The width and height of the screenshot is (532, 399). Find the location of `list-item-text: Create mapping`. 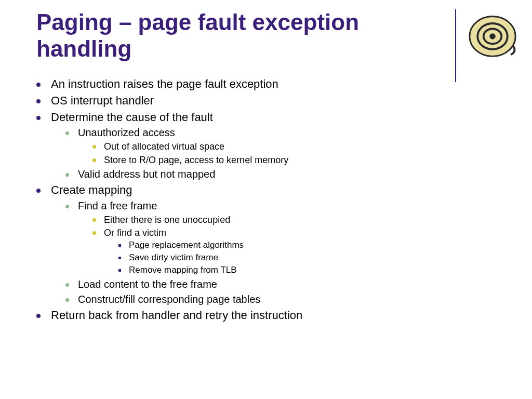

list-item-text: Create mapping is located at coordinates (91, 190).